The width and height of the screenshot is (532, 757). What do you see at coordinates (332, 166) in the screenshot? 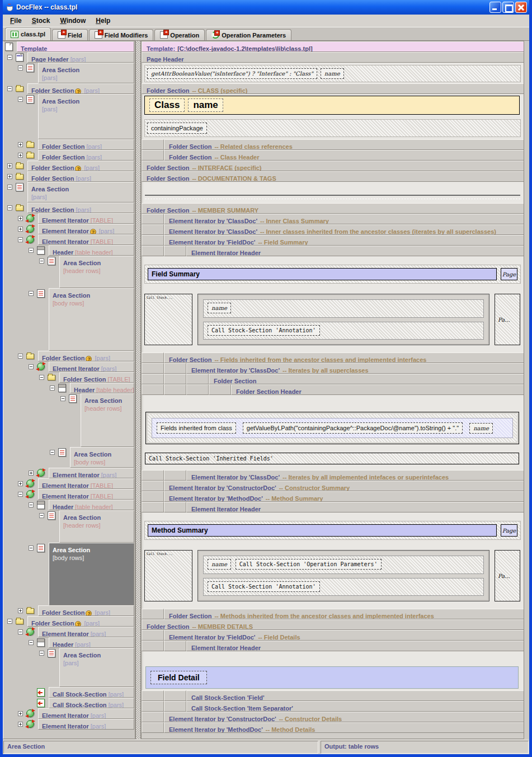
I see `design-bar: Folder Section-- INTERFACE (specific)` at bounding box center [332, 166].